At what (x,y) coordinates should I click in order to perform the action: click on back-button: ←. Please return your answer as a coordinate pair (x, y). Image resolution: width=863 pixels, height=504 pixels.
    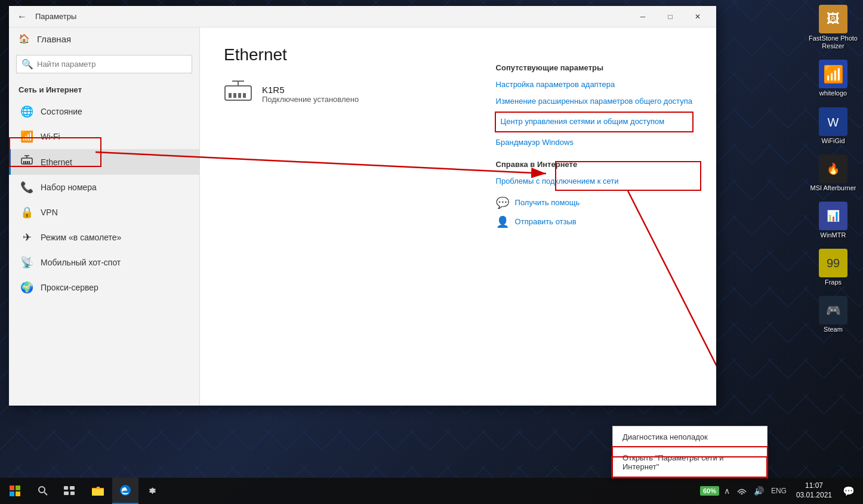
    Looking at the image, I should click on (22, 17).